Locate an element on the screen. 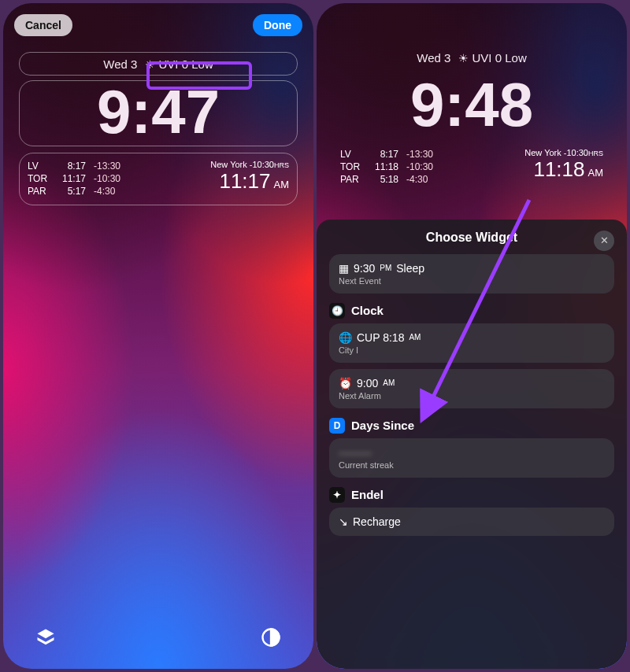 Image resolution: width=630 pixels, height=672 pixels. close-icon: ✕ is located at coordinates (605, 241).